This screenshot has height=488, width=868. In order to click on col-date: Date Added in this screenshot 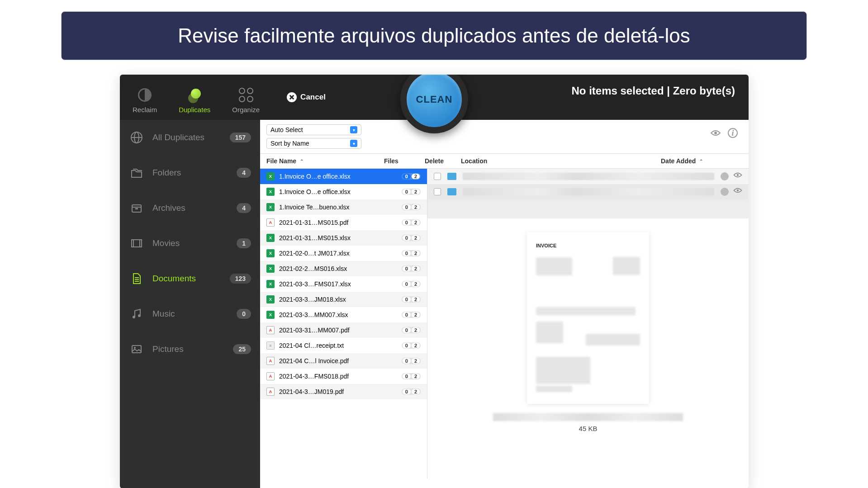, I will do `click(678, 161)`.